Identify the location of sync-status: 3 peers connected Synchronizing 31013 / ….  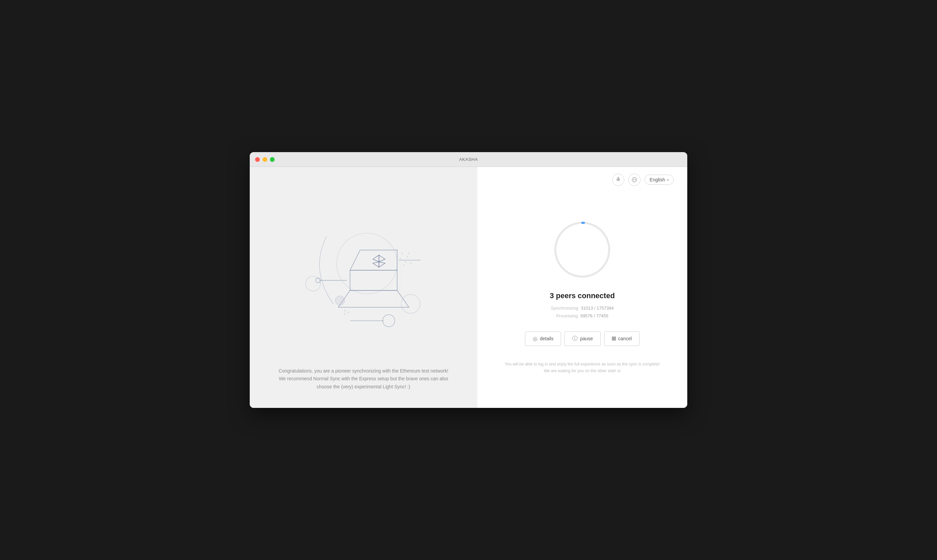
(582, 306).